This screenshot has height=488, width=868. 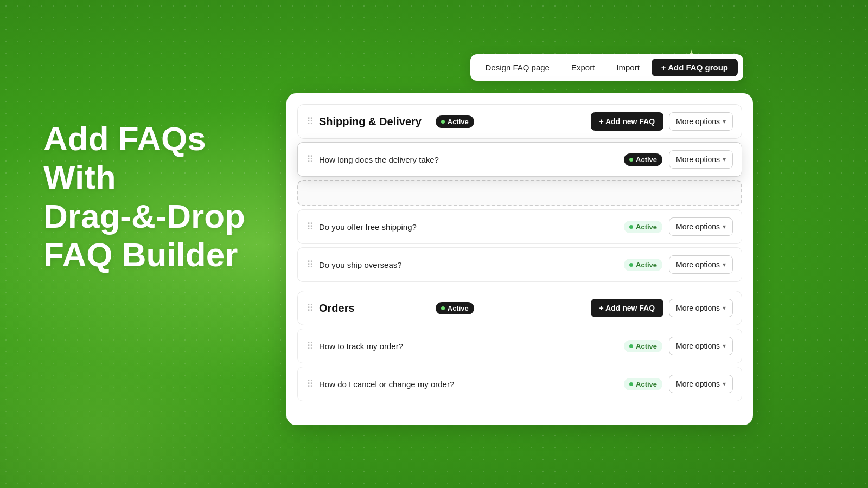 What do you see at coordinates (701, 346) in the screenshot?
I see `more-options-button-faq-4: More options ▾` at bounding box center [701, 346].